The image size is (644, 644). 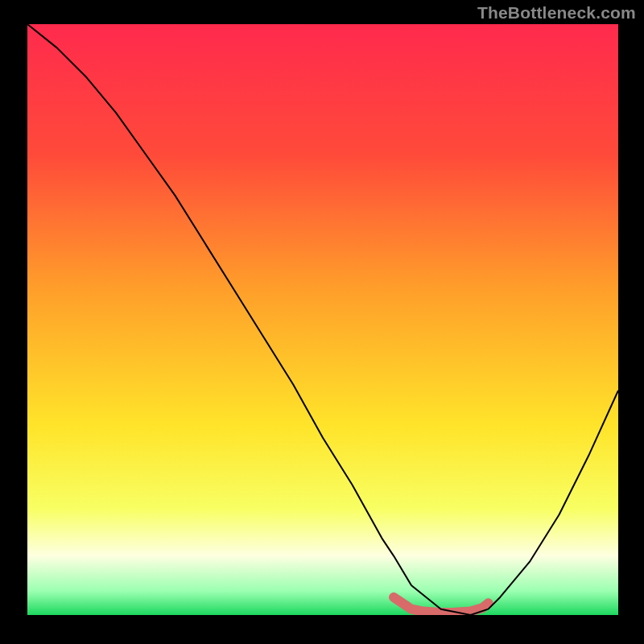 I want to click on watermark-text: TheBottleneck.com, so click(x=557, y=13).